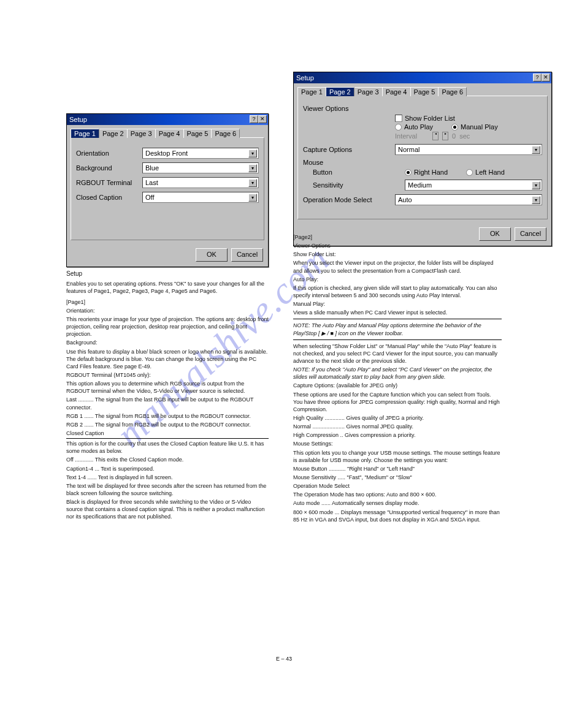  What do you see at coordinates (423, 78) in the screenshot?
I see `titlebar: Setup ? ✕` at bounding box center [423, 78].